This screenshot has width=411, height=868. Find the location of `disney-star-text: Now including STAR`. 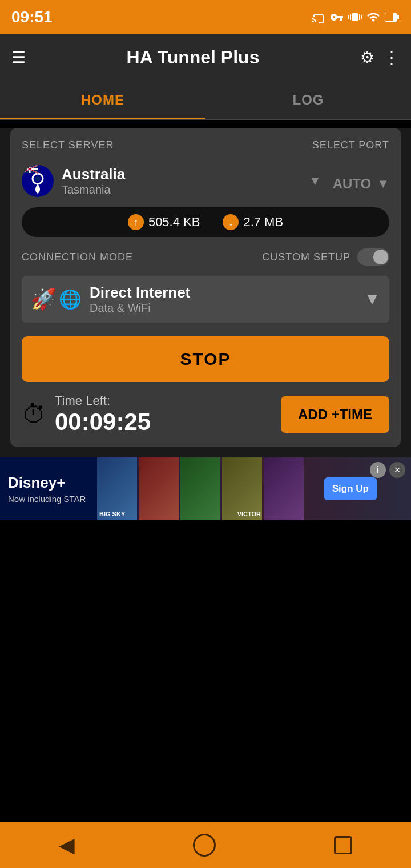

disney-star-text: Now including STAR is located at coordinates (49, 499).